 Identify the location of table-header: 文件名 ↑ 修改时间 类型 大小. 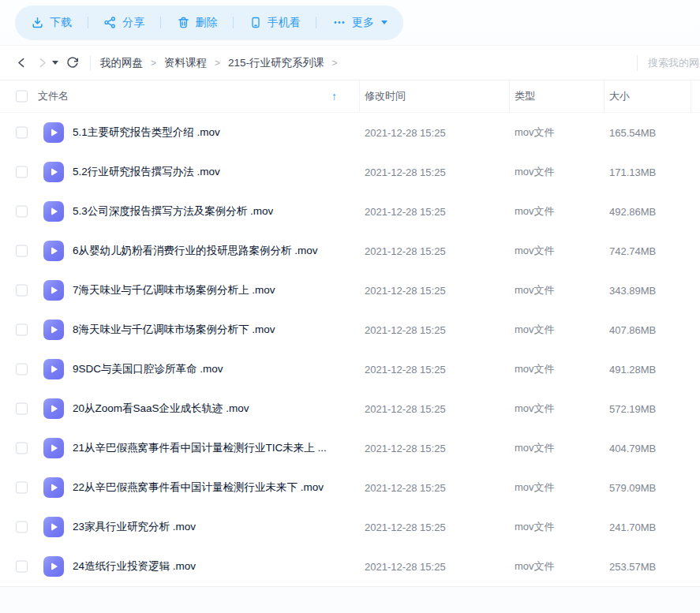
(350, 96).